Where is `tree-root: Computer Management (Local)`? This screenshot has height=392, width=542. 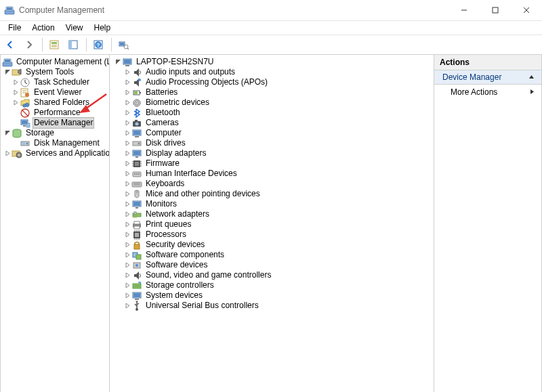 tree-root: Computer Management (Local) is located at coordinates (56, 62).